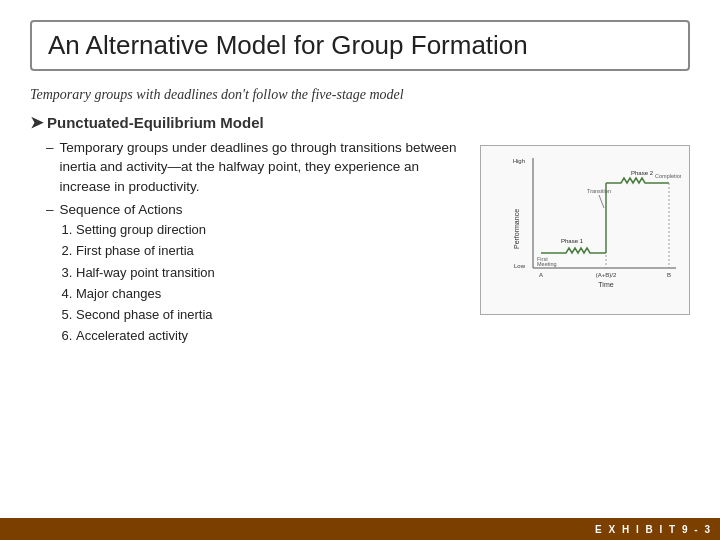 This screenshot has width=720, height=540. What do you see at coordinates (273, 283) in the screenshot?
I see `numbered-list: Setting group direction First phase of i…` at bounding box center [273, 283].